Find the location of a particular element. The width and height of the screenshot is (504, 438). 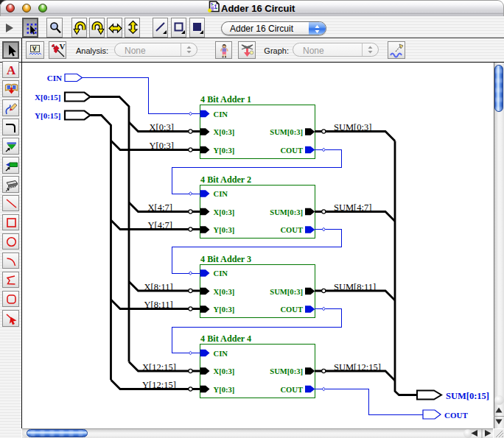

svg-text: X[4:7] is located at coordinates (161, 208).